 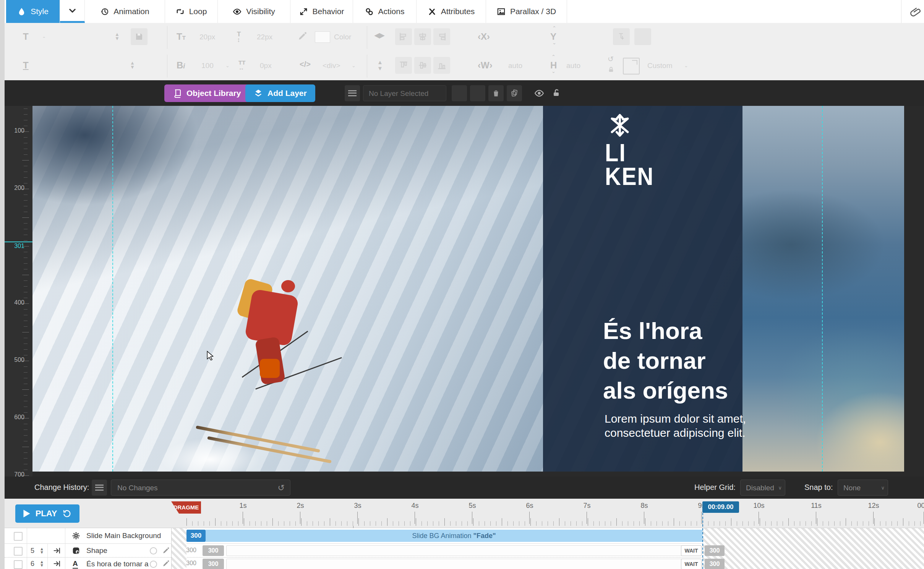 What do you see at coordinates (703, 541) in the screenshot?
I see `playhead-line` at bounding box center [703, 541].